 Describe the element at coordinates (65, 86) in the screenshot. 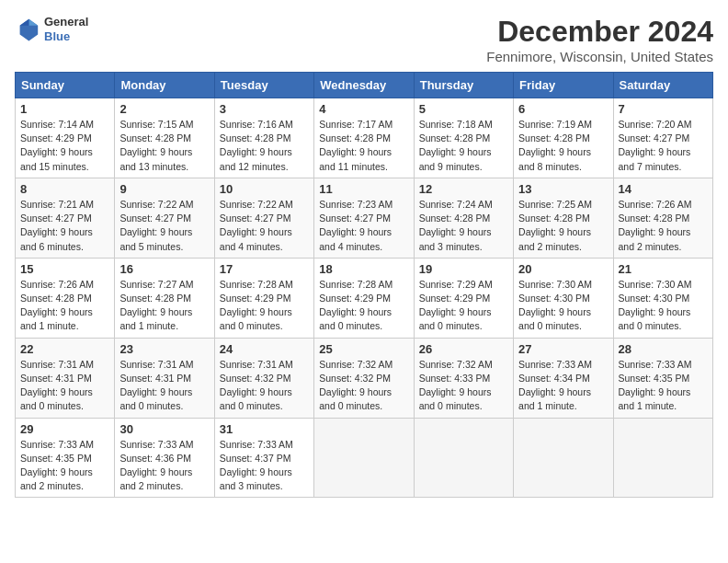

I see `weekday-header-sunday: Sunday` at that location.